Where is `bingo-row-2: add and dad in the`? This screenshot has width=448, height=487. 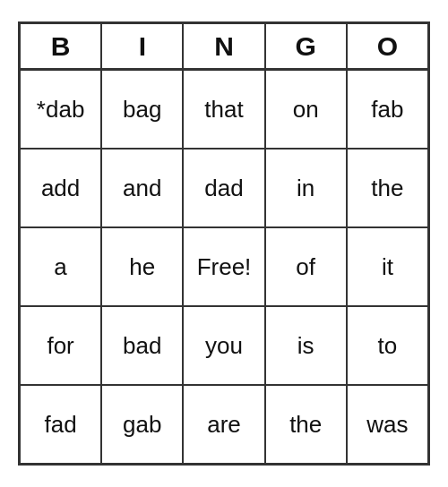
bingo-row-2: add and dad in the is located at coordinates (224, 188).